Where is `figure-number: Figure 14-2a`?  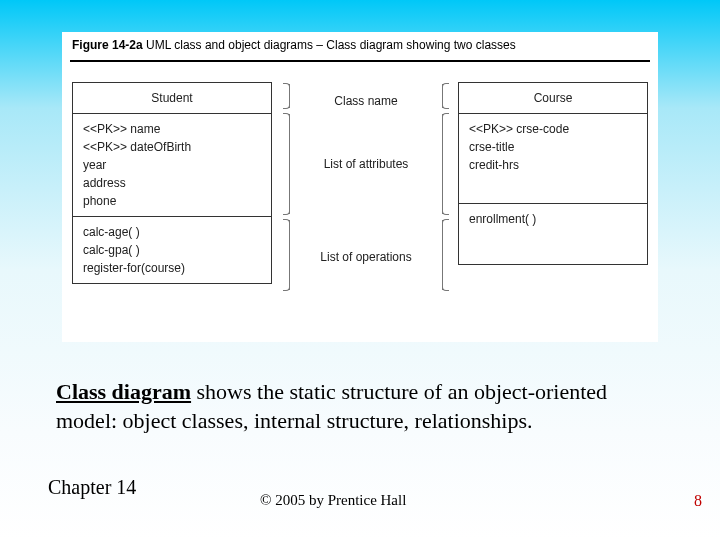 figure-number: Figure 14-2a is located at coordinates (108, 45).